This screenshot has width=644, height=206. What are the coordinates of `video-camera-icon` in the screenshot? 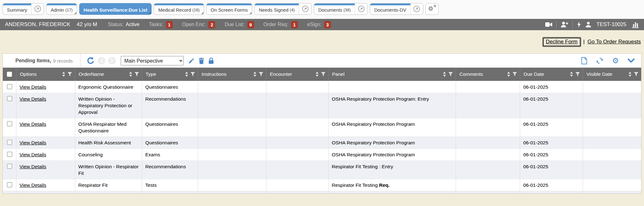 It's located at (549, 25).